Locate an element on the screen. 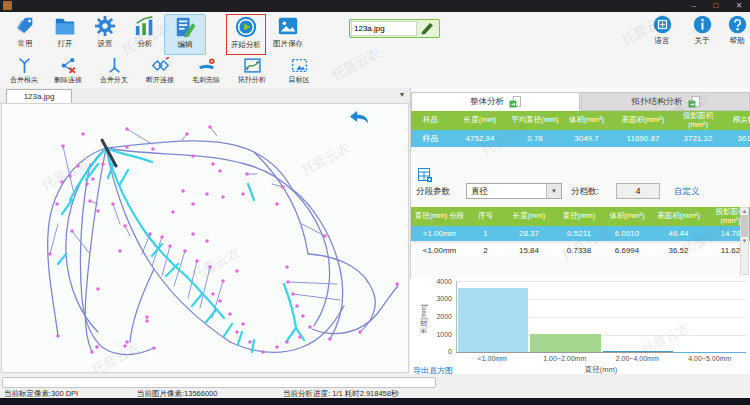  ytick: 2000 is located at coordinates (437, 316).